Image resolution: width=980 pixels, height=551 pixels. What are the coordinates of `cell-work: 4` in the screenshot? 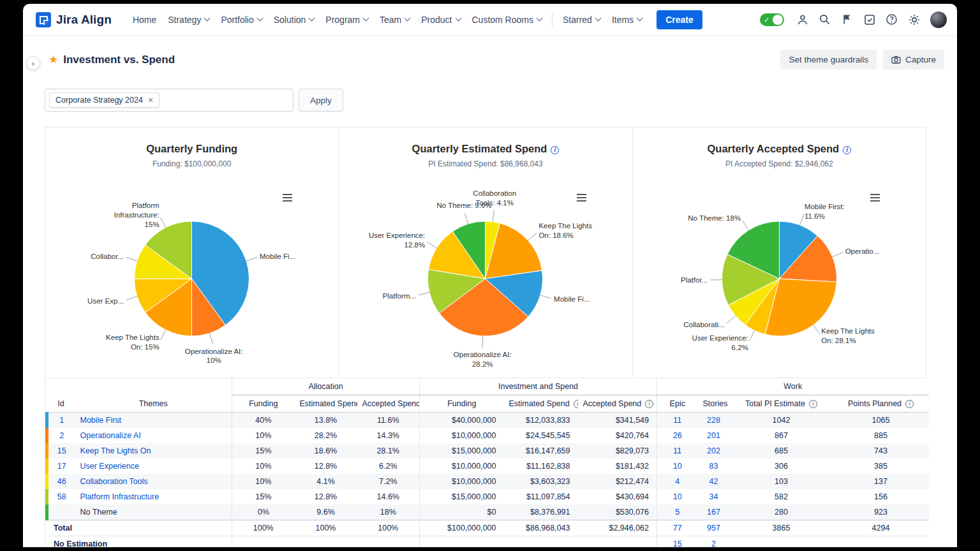 It's located at (678, 481).